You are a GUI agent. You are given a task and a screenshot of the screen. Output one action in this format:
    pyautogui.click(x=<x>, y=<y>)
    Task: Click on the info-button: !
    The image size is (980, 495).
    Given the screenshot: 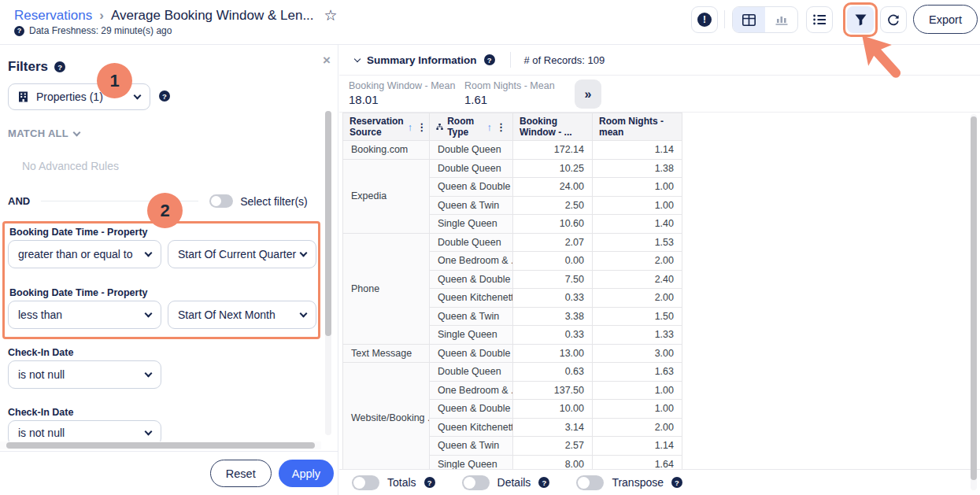 What is the action you would take?
    pyautogui.click(x=704, y=20)
    